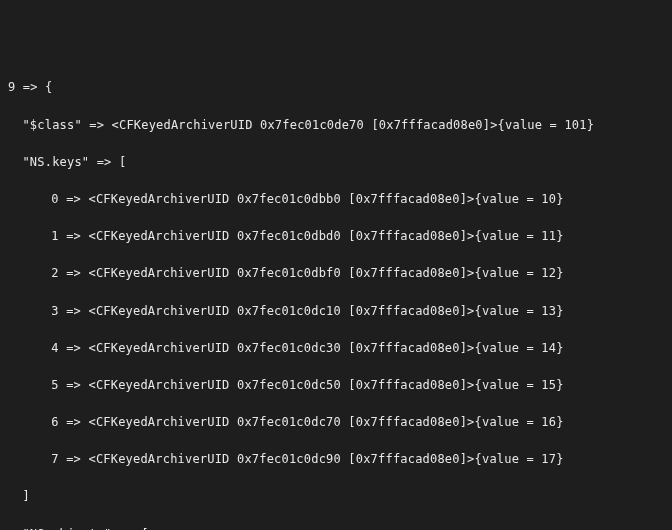  What do you see at coordinates (336, 162) in the screenshot?
I see `ns-keys-open: "NS.keys" => [` at bounding box center [336, 162].